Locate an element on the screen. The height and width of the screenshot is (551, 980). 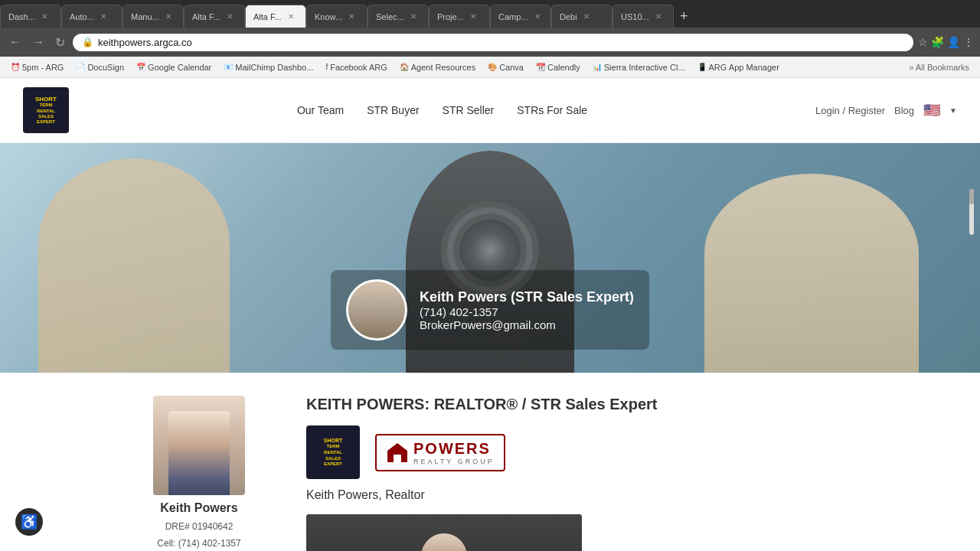
browser-icons-group: ☆ 🧩 👤 ⋮ is located at coordinates (946, 42).